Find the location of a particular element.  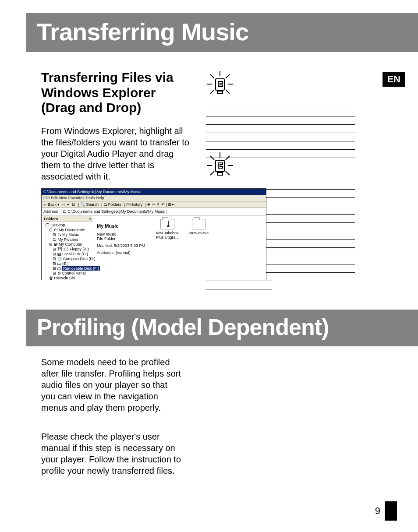

file-item: New music is located at coordinates (199, 227).